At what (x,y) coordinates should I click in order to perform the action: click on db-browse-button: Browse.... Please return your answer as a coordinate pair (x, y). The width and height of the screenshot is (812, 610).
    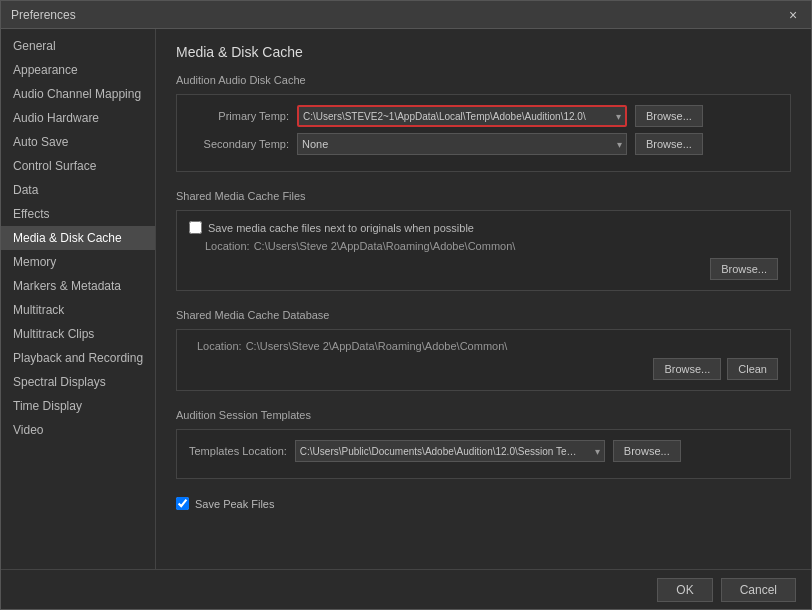
    Looking at the image, I should click on (687, 369).